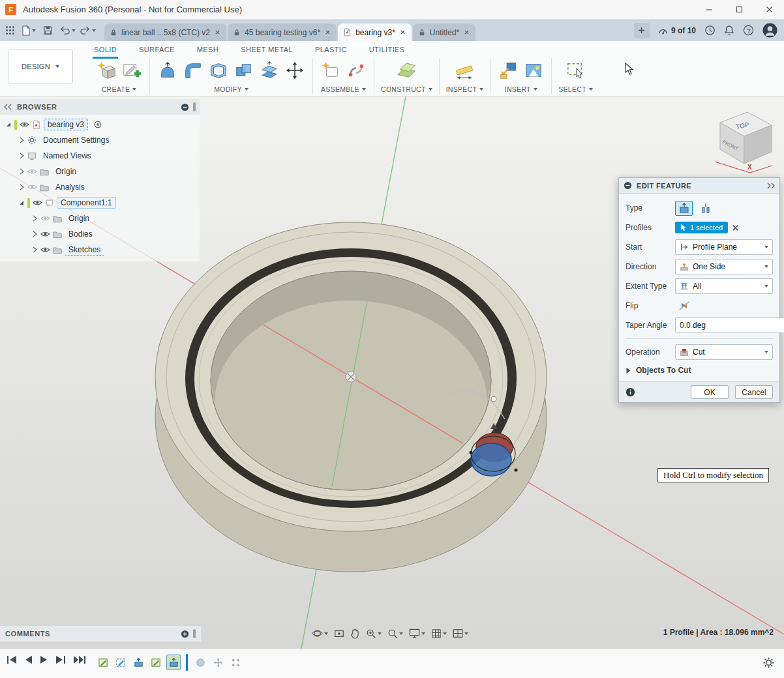 This screenshot has height=678, width=784. I want to click on tree-item-component1: Component1:1, so click(100, 203).